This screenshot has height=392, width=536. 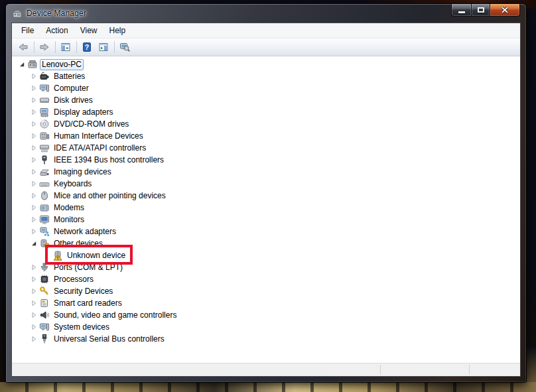 I want to click on modem-icon, so click(x=44, y=208).